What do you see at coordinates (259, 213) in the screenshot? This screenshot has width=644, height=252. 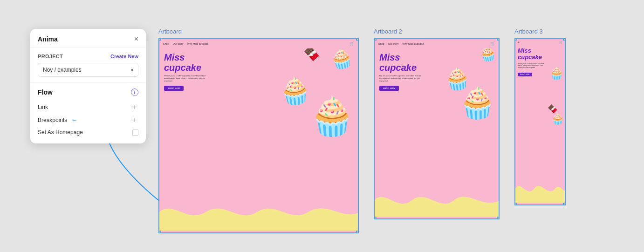 I see `wave-bottom` at bounding box center [259, 213].